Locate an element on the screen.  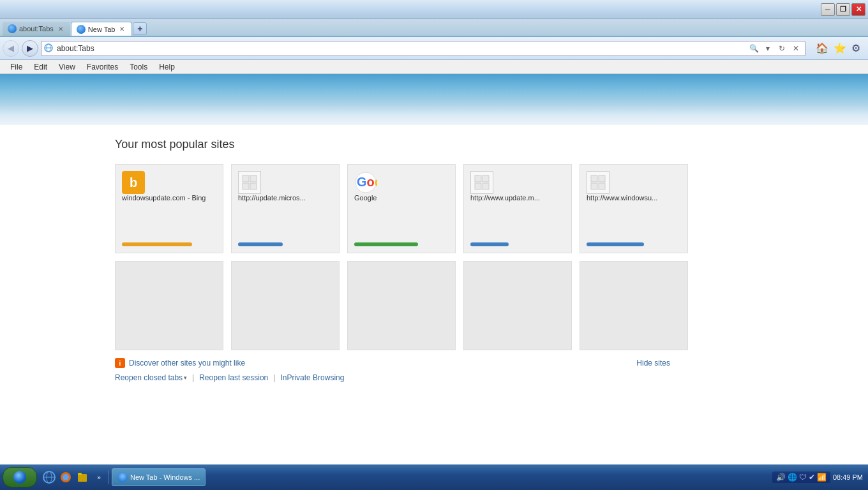
tab-label-about: about:Tabs is located at coordinates (36, 29).